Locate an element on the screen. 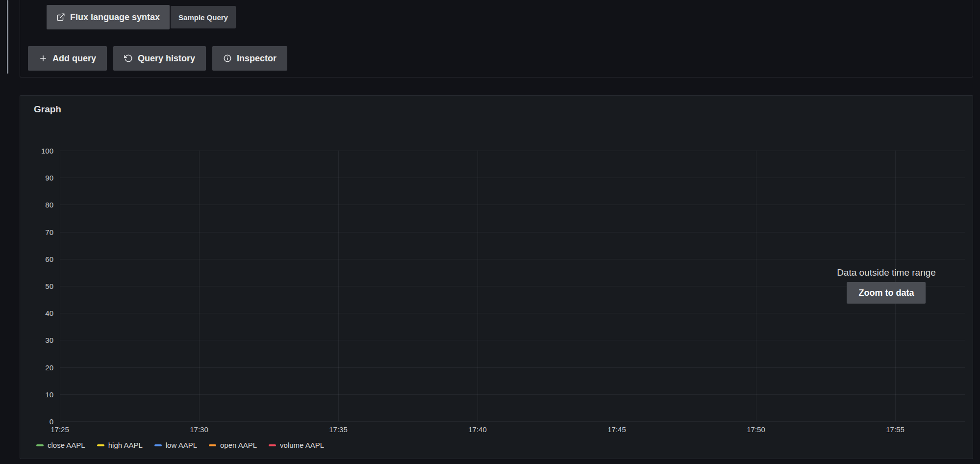 The image size is (980, 464). query-actions-row: Add query Query history Inspector is located at coordinates (158, 58).